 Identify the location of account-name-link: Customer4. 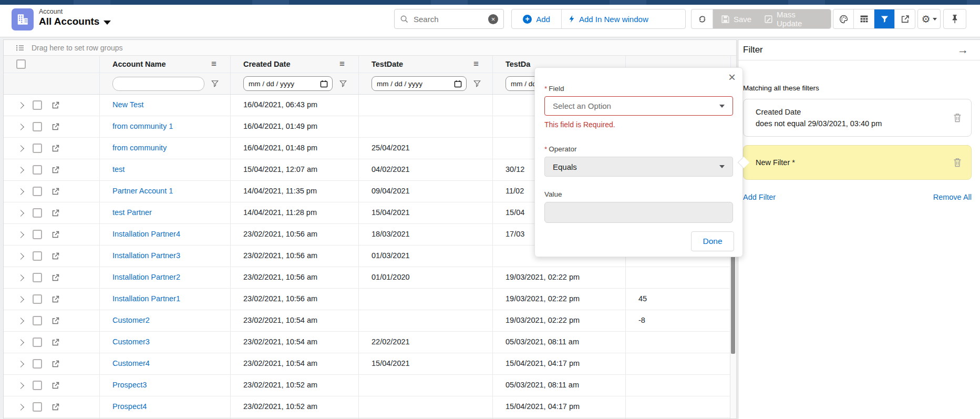
(131, 363).